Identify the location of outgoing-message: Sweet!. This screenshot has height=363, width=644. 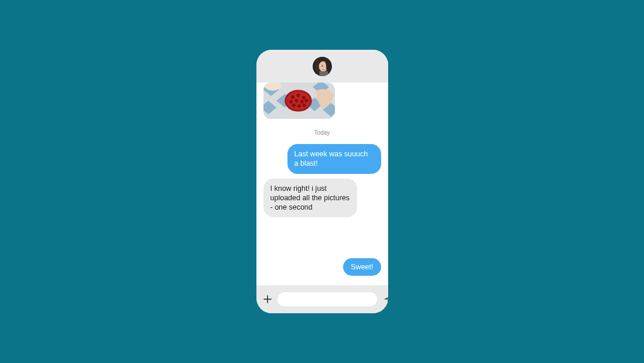
(362, 267).